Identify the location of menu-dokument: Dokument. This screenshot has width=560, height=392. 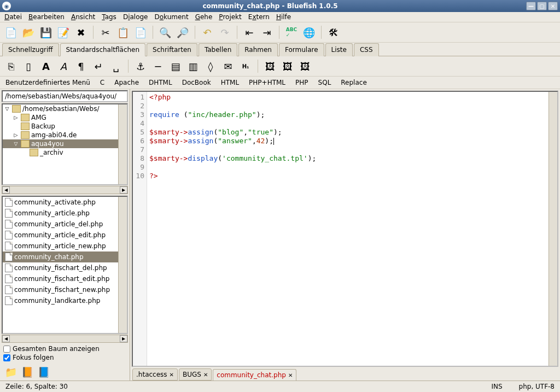
(172, 17).